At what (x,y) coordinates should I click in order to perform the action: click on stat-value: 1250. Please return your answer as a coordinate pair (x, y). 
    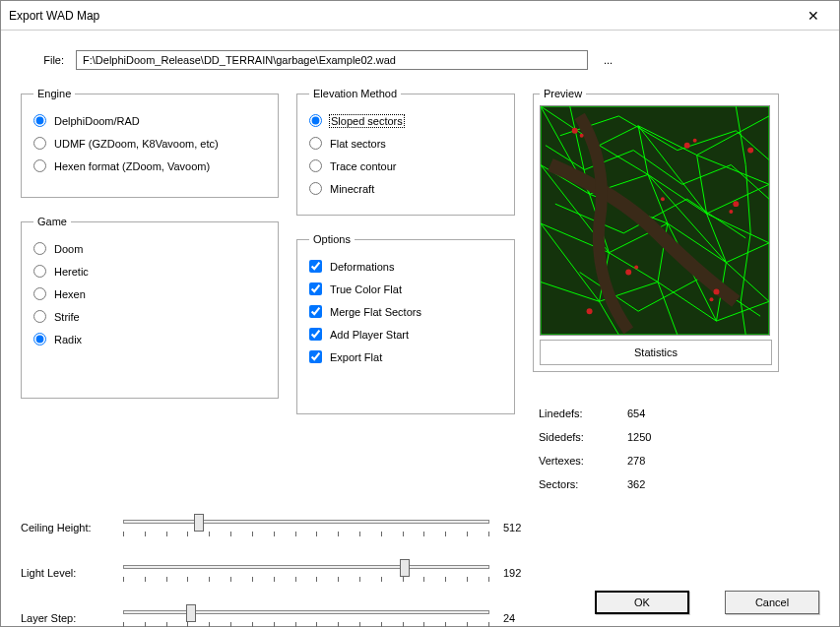
    Looking at the image, I should click on (657, 437).